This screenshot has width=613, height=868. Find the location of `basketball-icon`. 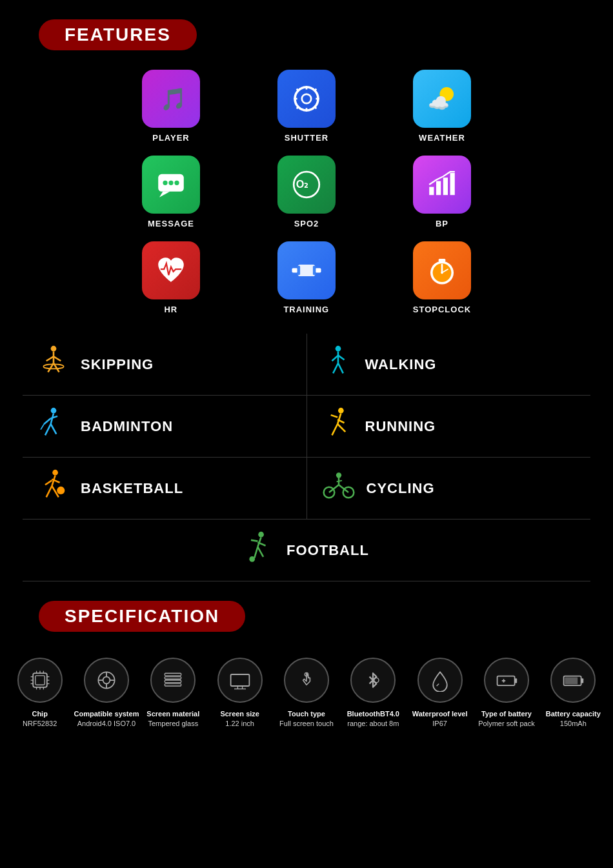

basketball-icon is located at coordinates (54, 488).